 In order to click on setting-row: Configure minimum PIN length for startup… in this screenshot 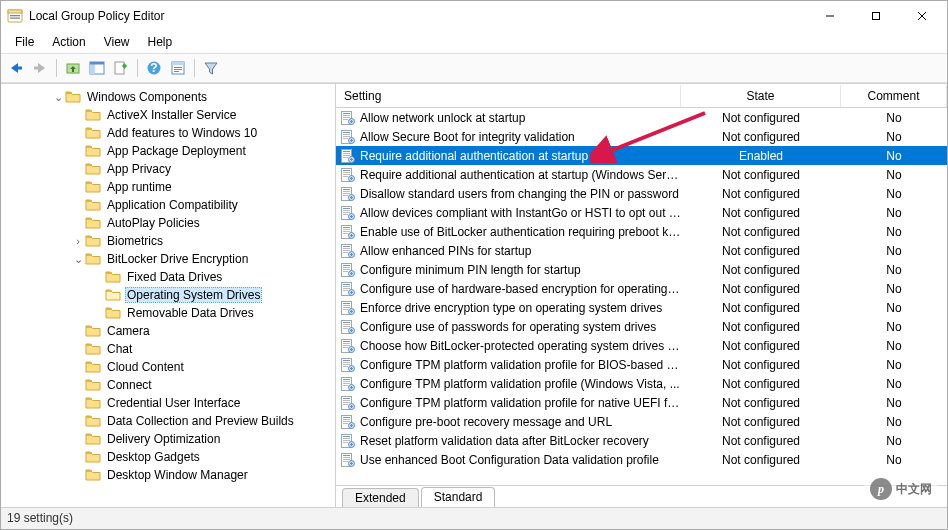, I will do `click(642, 270)`.